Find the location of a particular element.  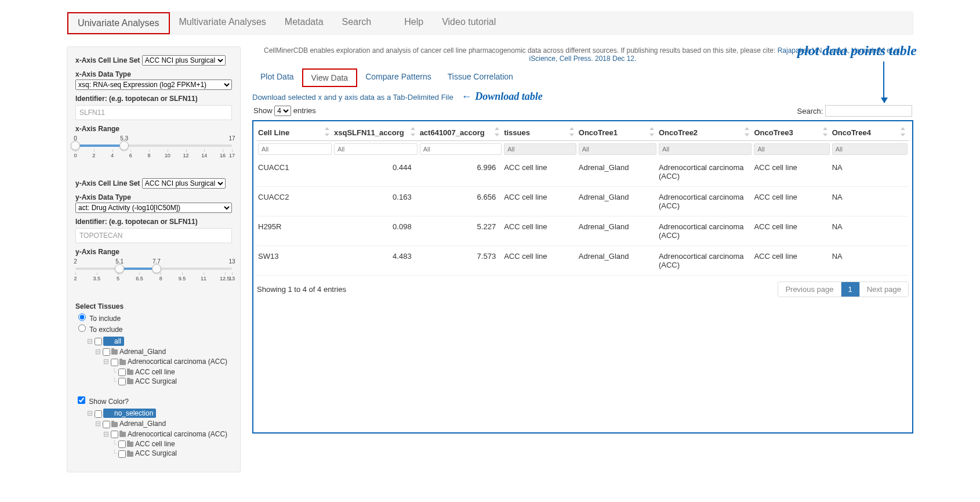

tissues-include: To include is located at coordinates (98, 319).